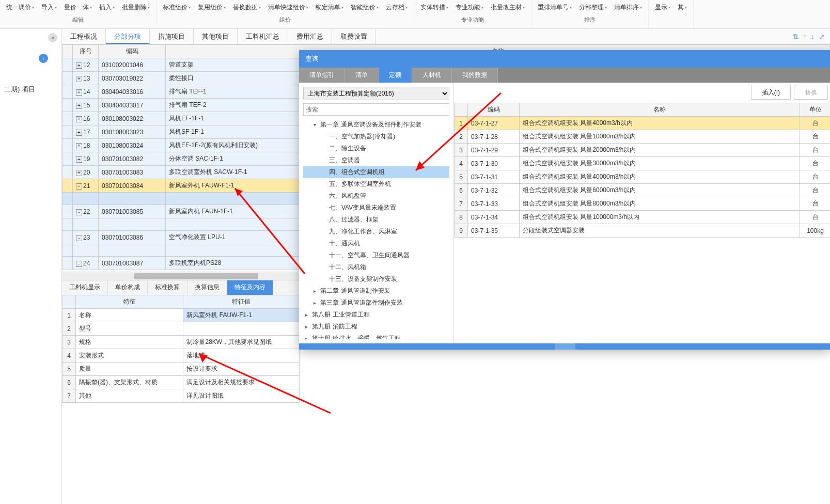 The width and height of the screenshot is (830, 504). Describe the element at coordinates (181, 369) in the screenshot. I see `feat-row: 5 质量 按设计要求` at that location.